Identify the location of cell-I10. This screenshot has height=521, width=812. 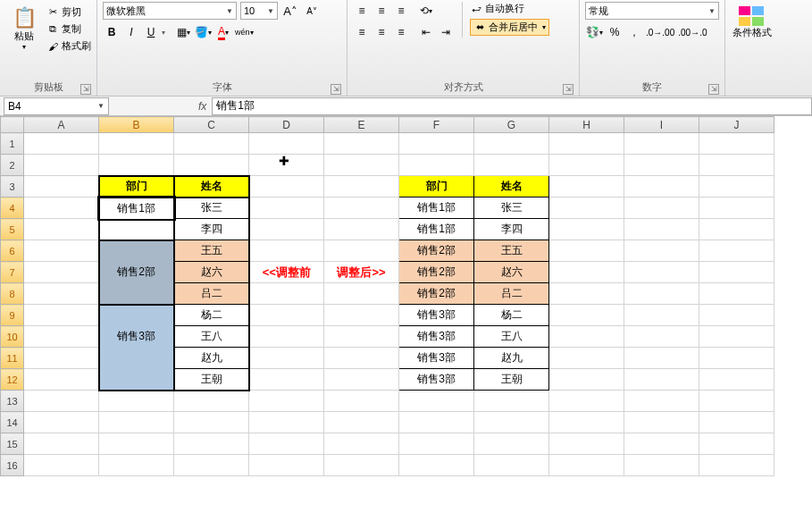
(662, 337).